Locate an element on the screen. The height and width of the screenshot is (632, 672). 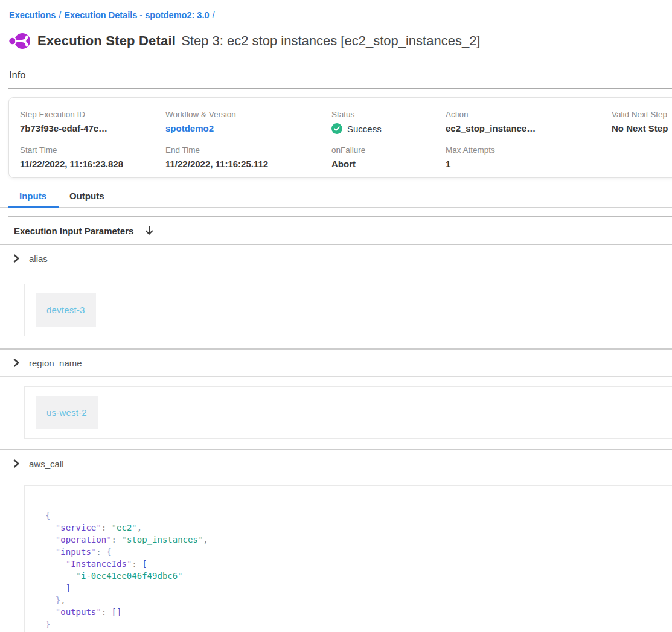
field-step-execution-id: Step Execution ID 7b73f93e-edaf-47c… is located at coordinates (93, 122).